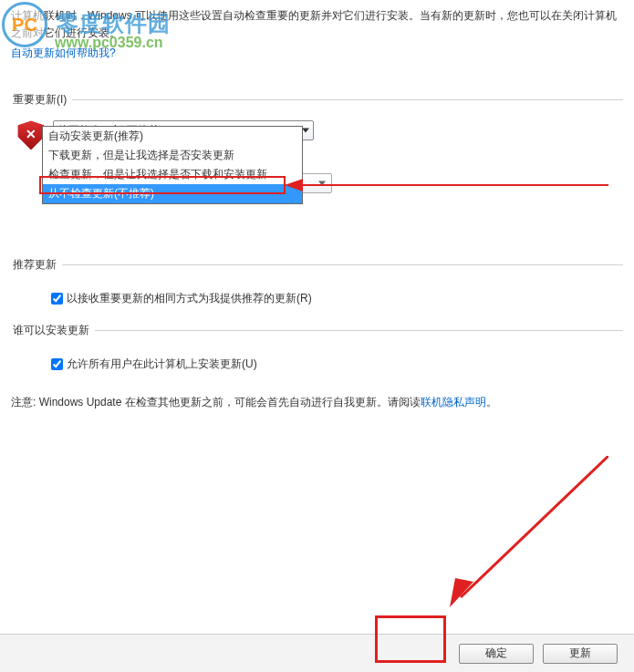 The width and height of the screenshot is (634, 672). Describe the element at coordinates (317, 653) in the screenshot. I see `footer-bar: 确定 更新` at that location.